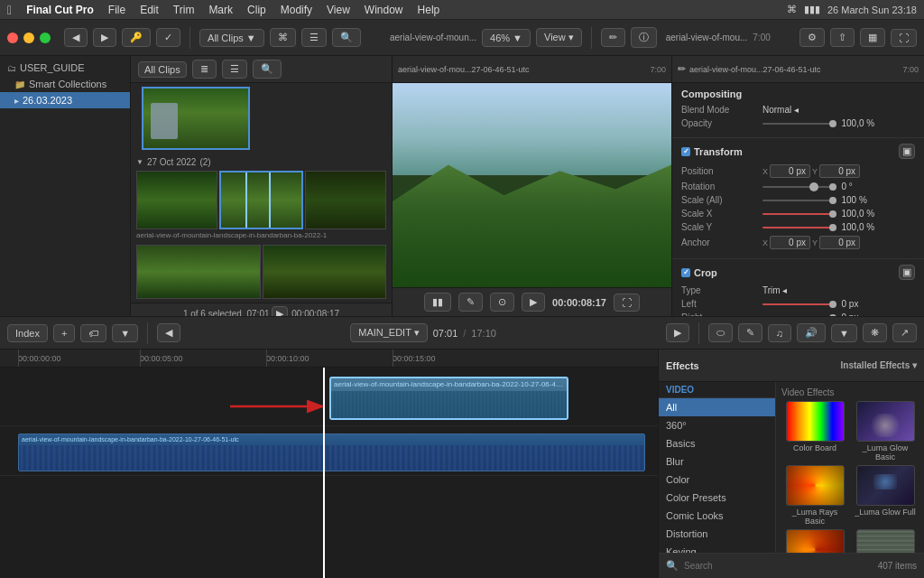  I want to click on browser-info-bar: 1 of 6 selected, 07:01 ▶ 00:00:08:17, so click(262, 309).